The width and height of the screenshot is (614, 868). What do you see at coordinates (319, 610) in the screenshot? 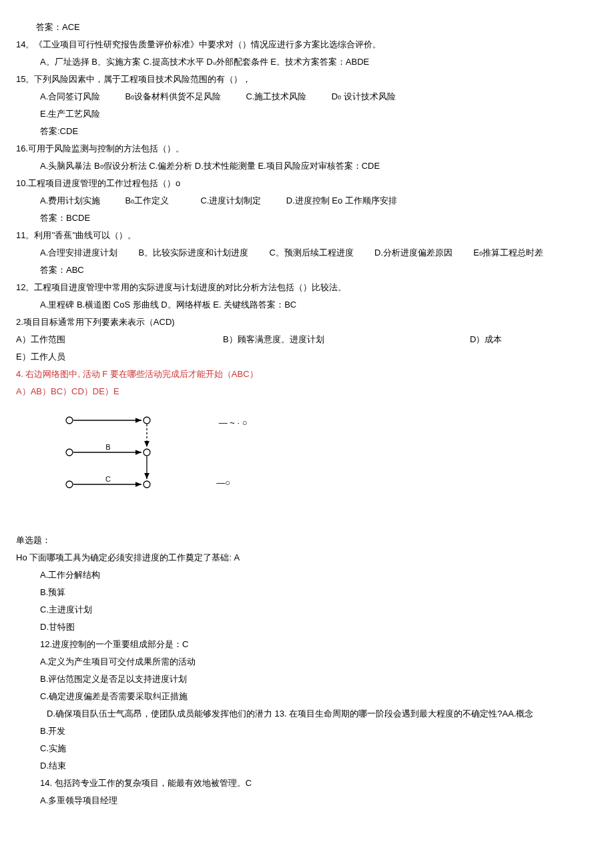
I see `h0-opt-c: C.主进度计划` at bounding box center [319, 610].